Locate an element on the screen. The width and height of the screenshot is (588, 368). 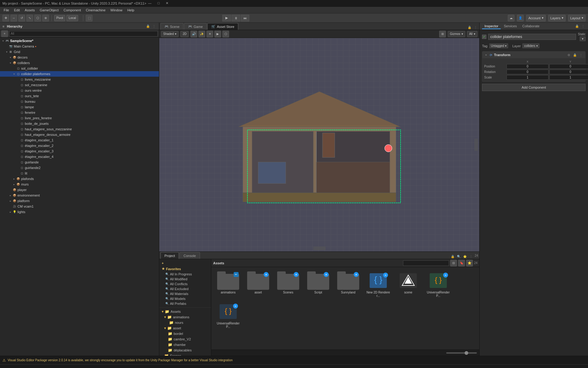
play-button: ▶ is located at coordinates (227, 18).